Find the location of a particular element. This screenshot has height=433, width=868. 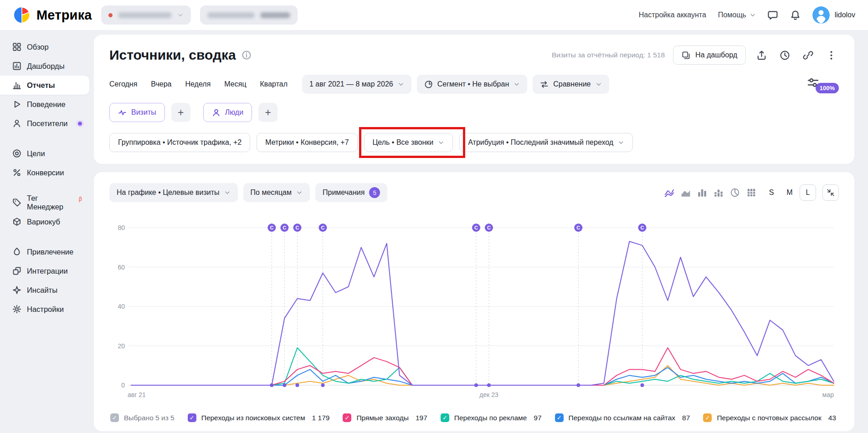

chart-size-M: M is located at coordinates (790, 193).